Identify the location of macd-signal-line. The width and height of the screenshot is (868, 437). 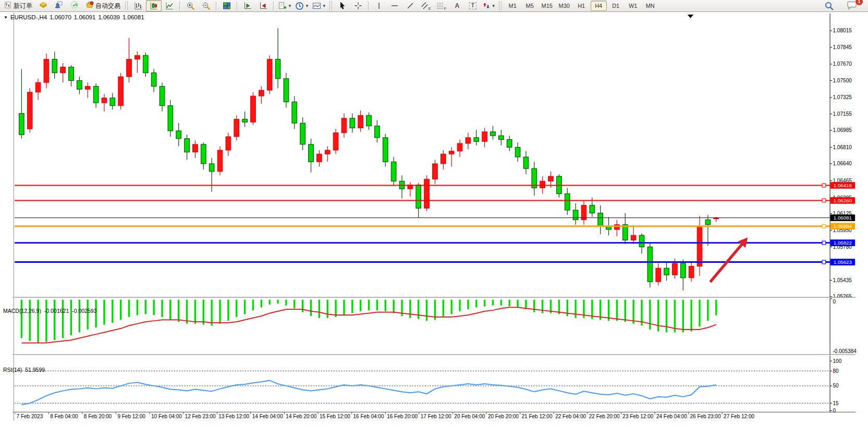
(369, 325).